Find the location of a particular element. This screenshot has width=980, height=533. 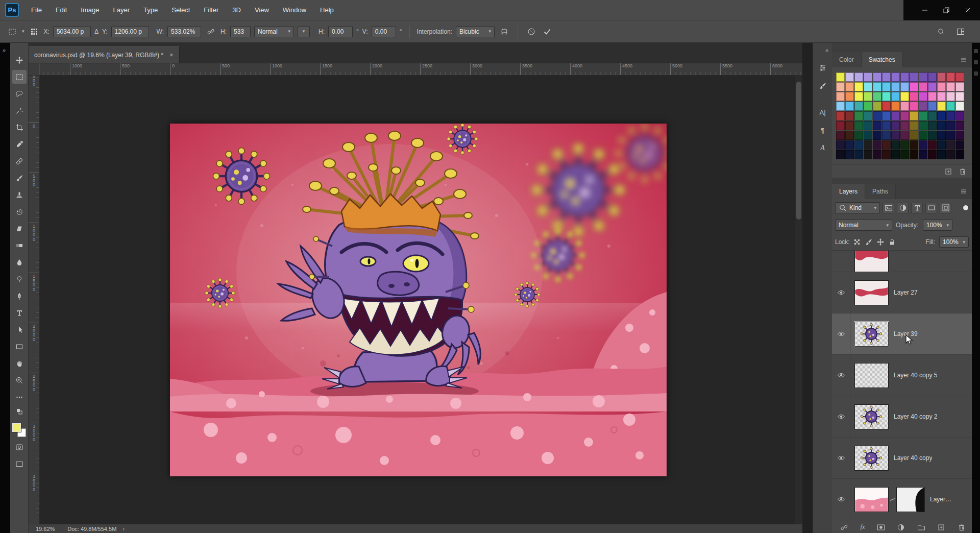

tab-layers: Layers is located at coordinates (848, 191).